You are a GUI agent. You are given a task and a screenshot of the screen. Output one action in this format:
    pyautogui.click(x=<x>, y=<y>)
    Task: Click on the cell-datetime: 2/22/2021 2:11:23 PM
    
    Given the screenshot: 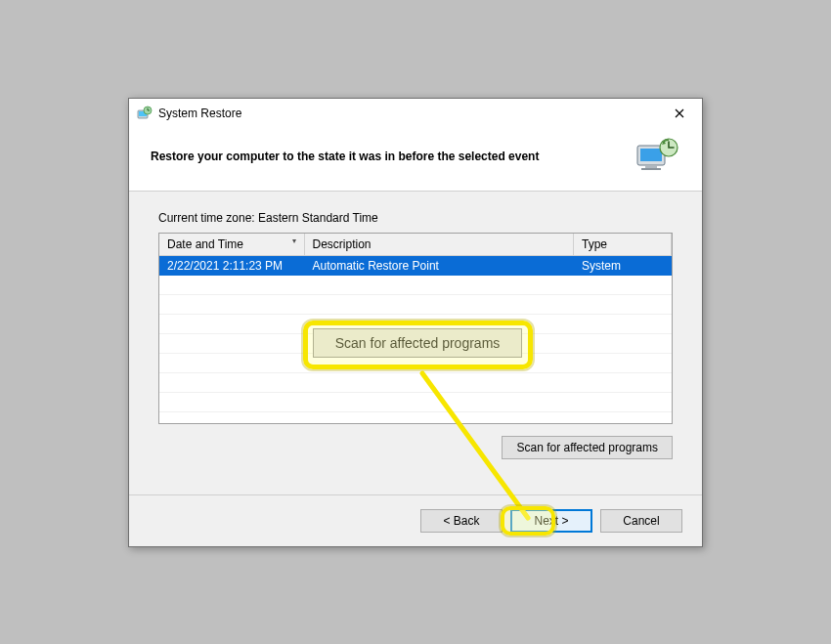 What is the action you would take?
    pyautogui.click(x=232, y=266)
    